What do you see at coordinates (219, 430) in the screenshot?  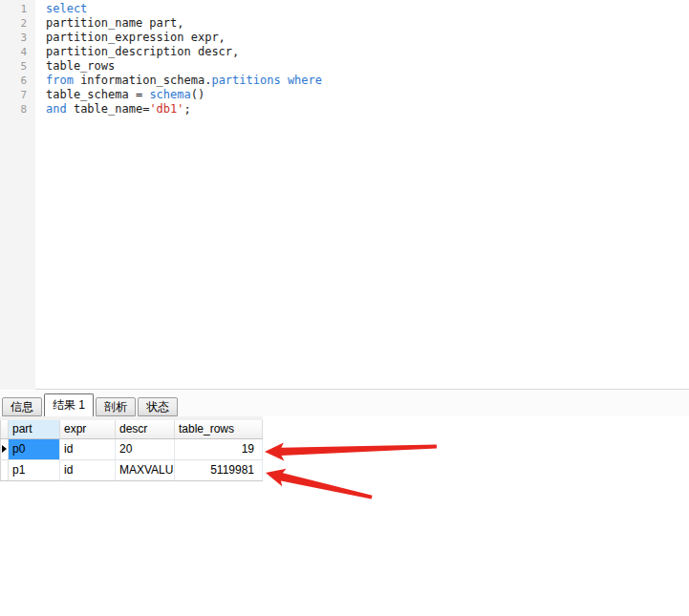 I see `column-header-table_rows: table_rows` at bounding box center [219, 430].